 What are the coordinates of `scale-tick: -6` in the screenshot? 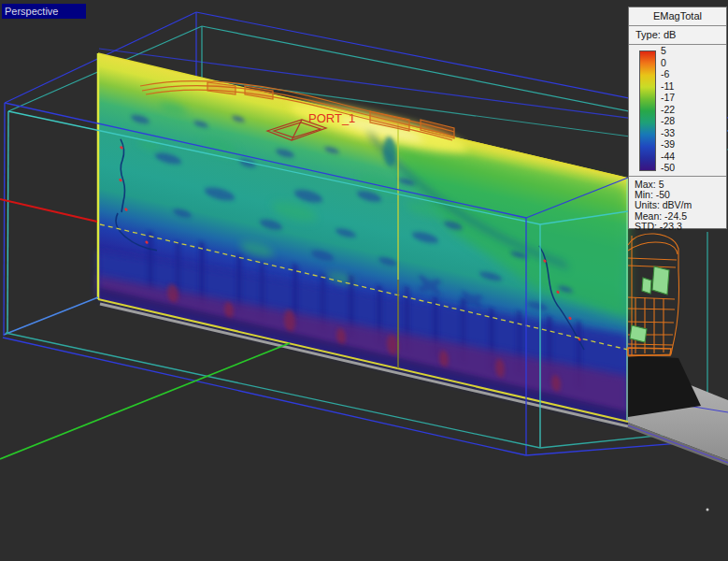 It's located at (667, 75).